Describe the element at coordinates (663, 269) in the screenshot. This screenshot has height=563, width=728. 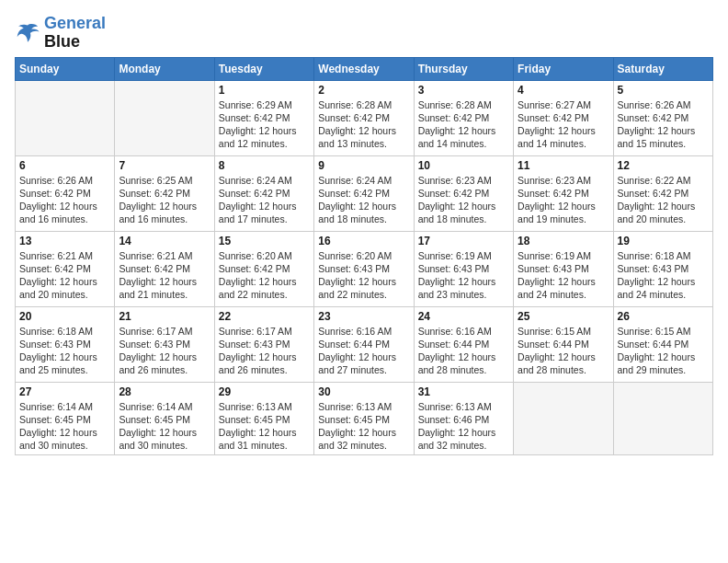
I see `calendar-cell: 19Sunrise: 6:18 AM Sunset: 6:43 PM Dayli…` at that location.